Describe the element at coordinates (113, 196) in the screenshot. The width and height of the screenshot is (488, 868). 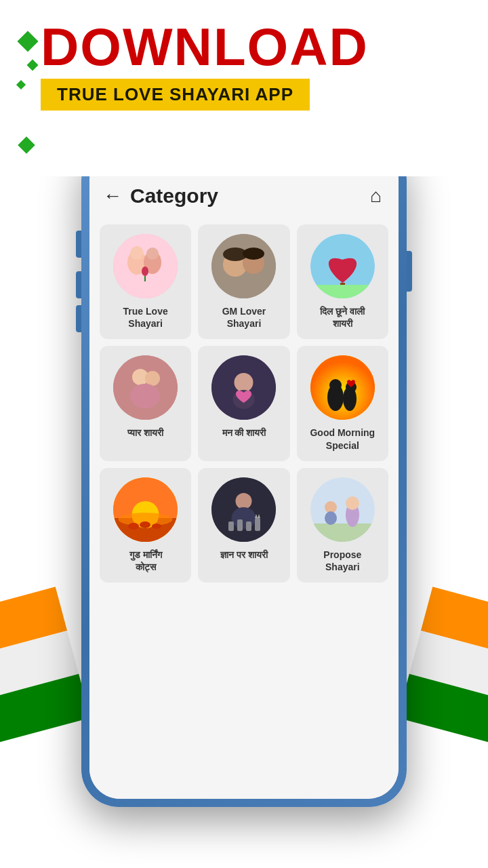
I see `back-button: ←` at that location.